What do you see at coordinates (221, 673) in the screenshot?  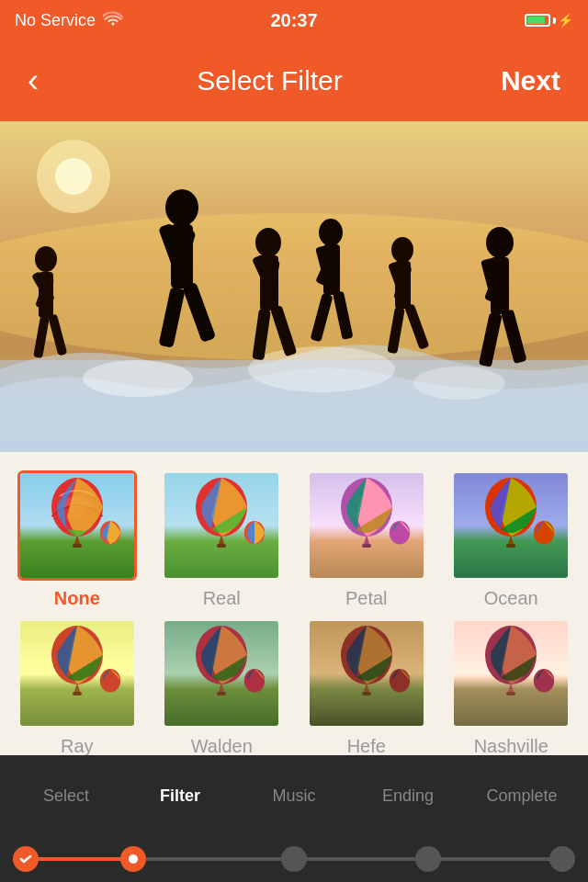 I see `filter-thumb-walden` at bounding box center [221, 673].